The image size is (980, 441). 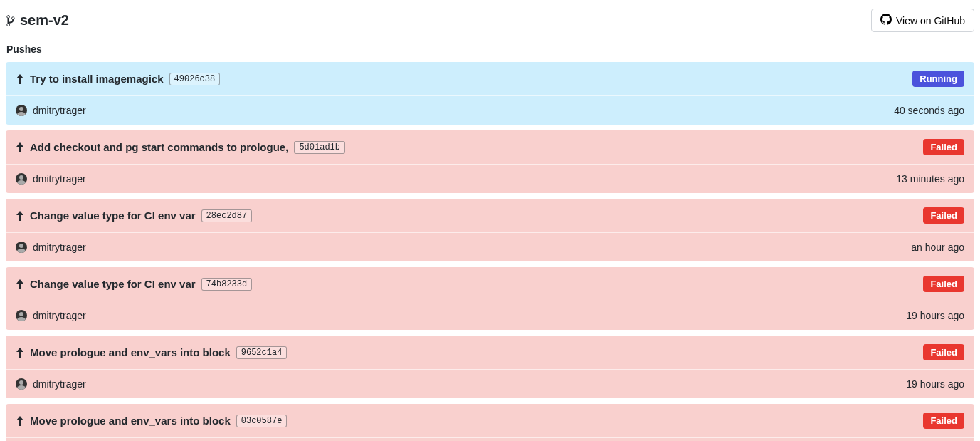 What do you see at coordinates (262, 353) in the screenshot?
I see `commit-hash: 9652c1a4` at bounding box center [262, 353].